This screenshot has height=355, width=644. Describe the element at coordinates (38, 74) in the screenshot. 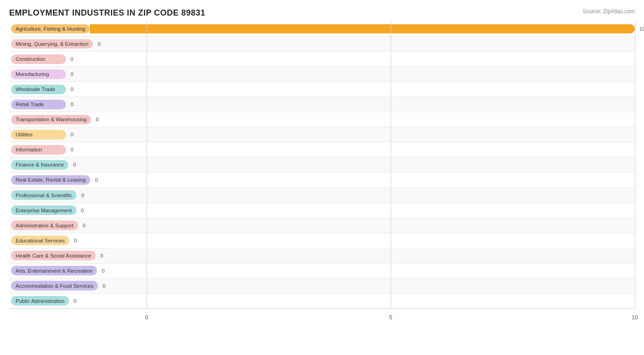

I see `bar-pill-label: Manufacturing` at that location.